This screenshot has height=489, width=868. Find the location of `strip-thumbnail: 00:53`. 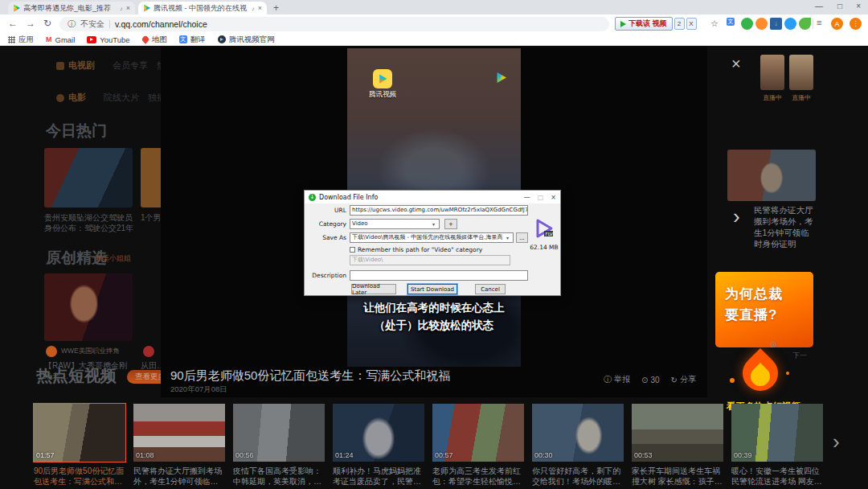

strip-thumbnail: 00:53 is located at coordinates (678, 433).